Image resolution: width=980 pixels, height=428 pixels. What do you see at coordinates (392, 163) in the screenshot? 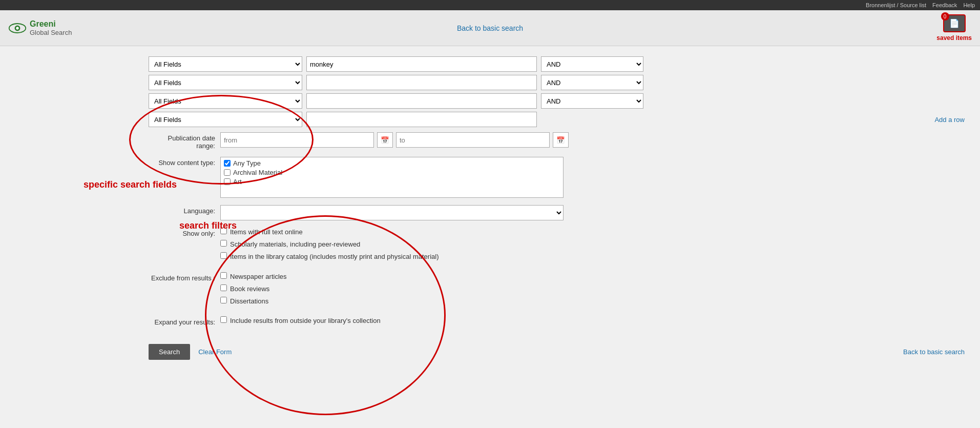
I see `content-type-any: Any Type` at bounding box center [392, 163].